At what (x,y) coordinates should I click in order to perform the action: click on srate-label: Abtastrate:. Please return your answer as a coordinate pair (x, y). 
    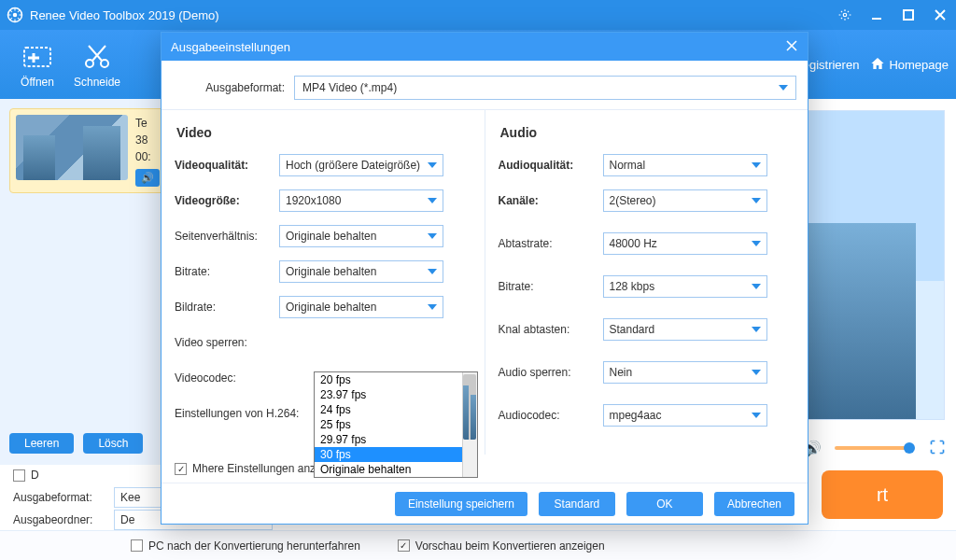
    Looking at the image, I should click on (551, 244).